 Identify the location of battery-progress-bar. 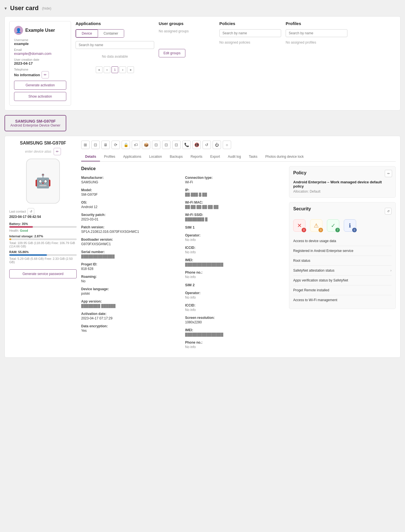
(43, 227).